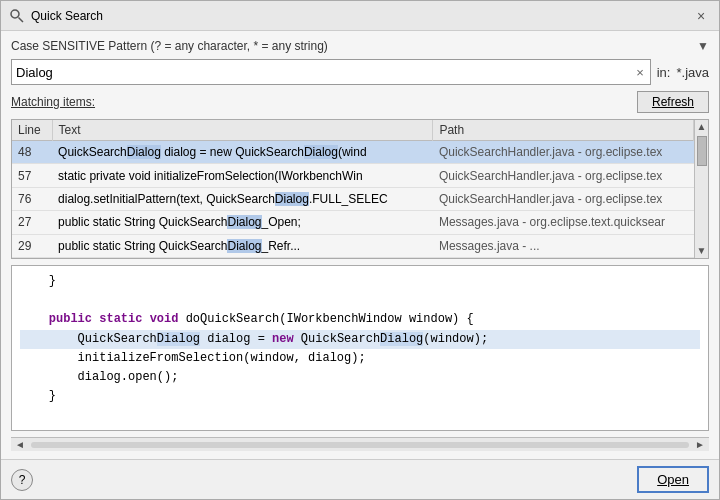 The image size is (720, 500). What do you see at coordinates (353, 152) in the screenshot?
I see `table-row: 48QuickSearchDialog dialog = new QuickSe…` at bounding box center [353, 152].